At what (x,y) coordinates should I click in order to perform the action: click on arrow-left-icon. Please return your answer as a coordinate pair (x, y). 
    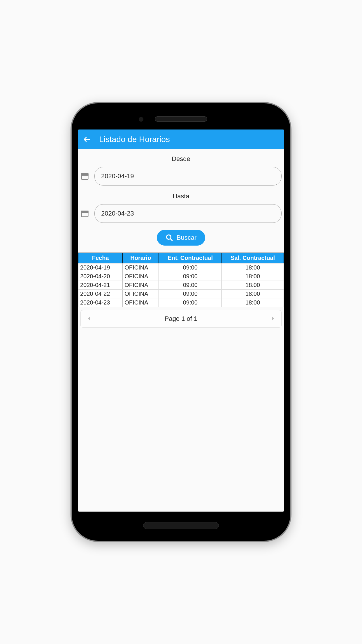
    Looking at the image, I should click on (87, 139).